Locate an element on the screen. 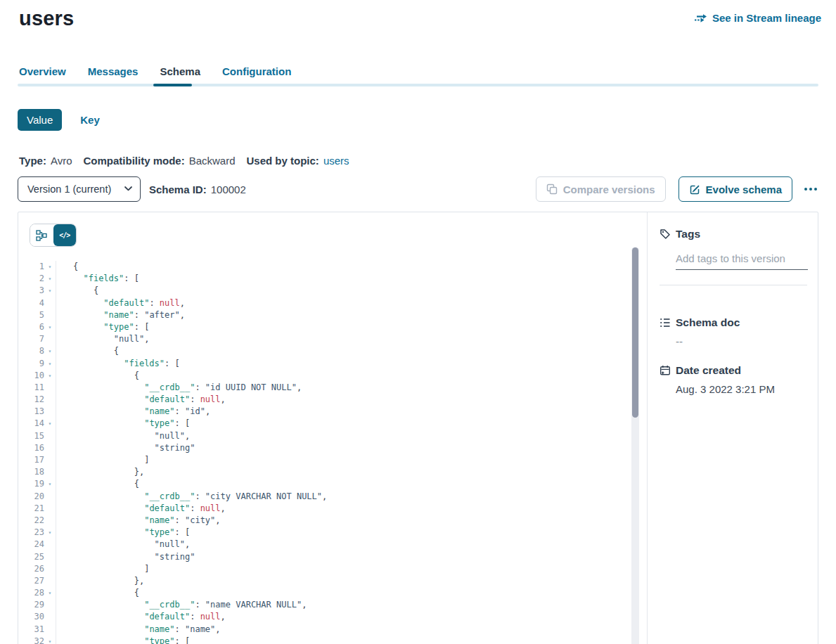 This screenshot has width=836, height=644. more-options-button is located at coordinates (811, 189).